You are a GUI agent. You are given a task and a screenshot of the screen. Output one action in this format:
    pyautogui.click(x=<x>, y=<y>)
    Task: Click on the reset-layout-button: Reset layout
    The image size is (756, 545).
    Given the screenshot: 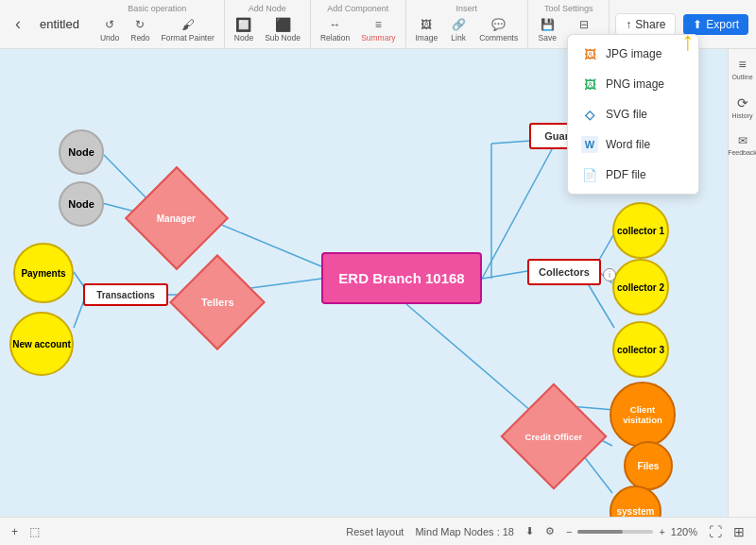 What is the action you would take?
    pyautogui.click(x=374, y=532)
    